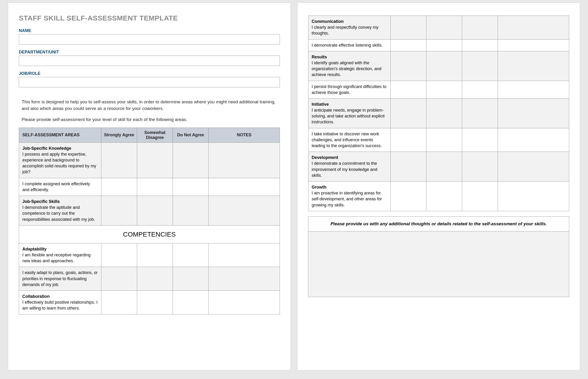 The height and width of the screenshot is (379, 588). I want to click on assessment-area-text: I demonstrate the aptitude and competenc…, so click(59, 213).